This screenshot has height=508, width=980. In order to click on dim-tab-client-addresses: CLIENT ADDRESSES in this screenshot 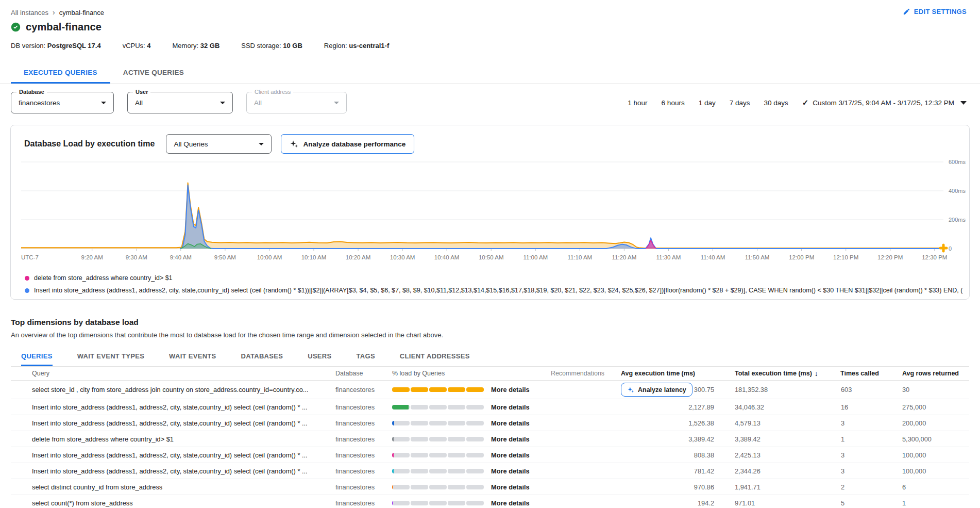, I will do `click(435, 357)`.